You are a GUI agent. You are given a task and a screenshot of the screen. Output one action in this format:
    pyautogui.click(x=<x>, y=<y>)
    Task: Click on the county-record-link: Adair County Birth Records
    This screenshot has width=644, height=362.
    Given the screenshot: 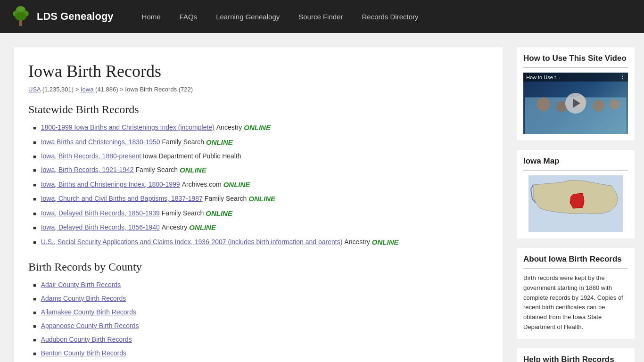 What is the action you would take?
    pyautogui.click(x=81, y=285)
    